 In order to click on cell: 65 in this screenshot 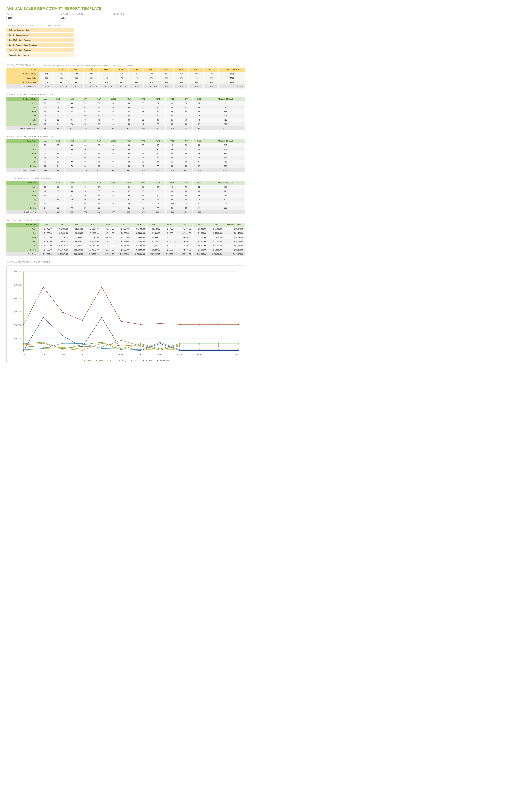, I will do `click(72, 120)`.